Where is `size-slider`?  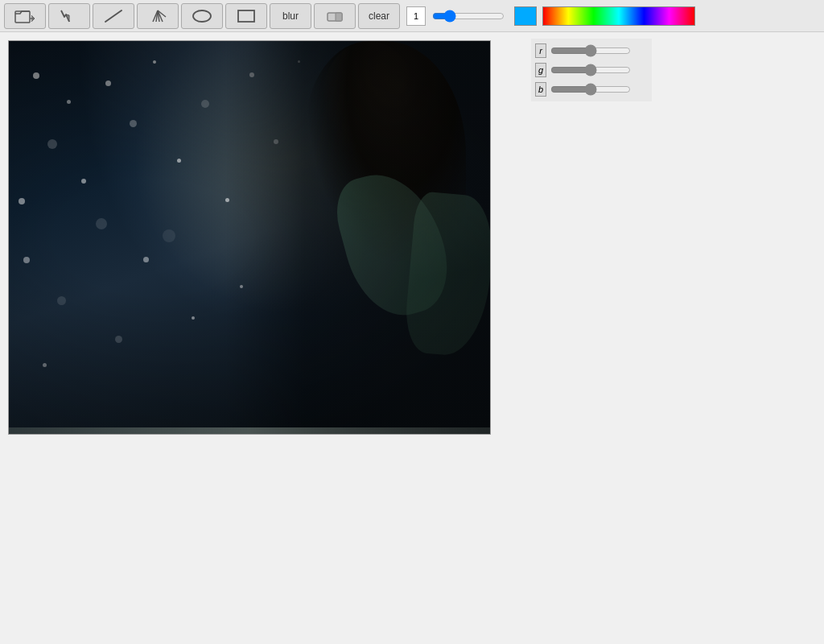
size-slider is located at coordinates (468, 16).